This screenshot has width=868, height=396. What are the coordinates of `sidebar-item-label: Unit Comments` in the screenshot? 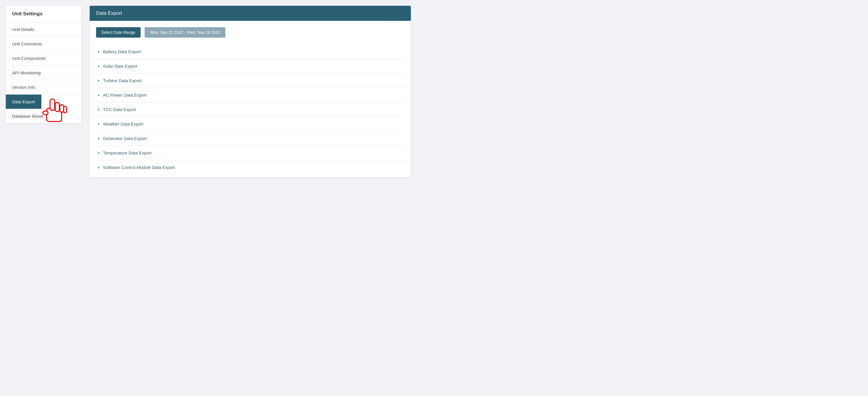 It's located at (27, 44).